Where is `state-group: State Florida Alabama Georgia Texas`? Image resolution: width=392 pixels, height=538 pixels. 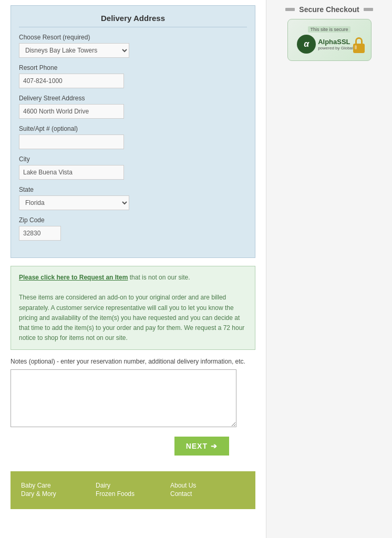 state-group: State Florida Alabama Georgia Texas is located at coordinates (133, 198).